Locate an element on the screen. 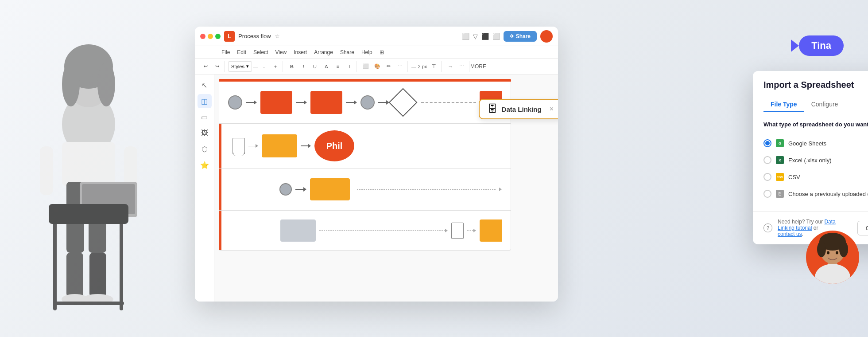 This screenshot has height=337, width=868. left-sidebar: ↖ ◫ ▭ 🖼 ⬡ ⭐ is located at coordinates (205, 188).